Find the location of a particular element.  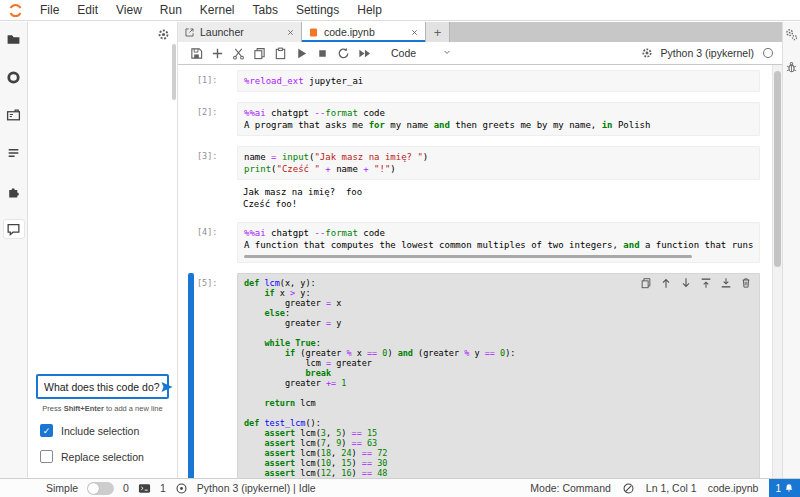

code-cell: [3]:name = input("Jak masz na imię? ")pr… is located at coordinates (474, 163).